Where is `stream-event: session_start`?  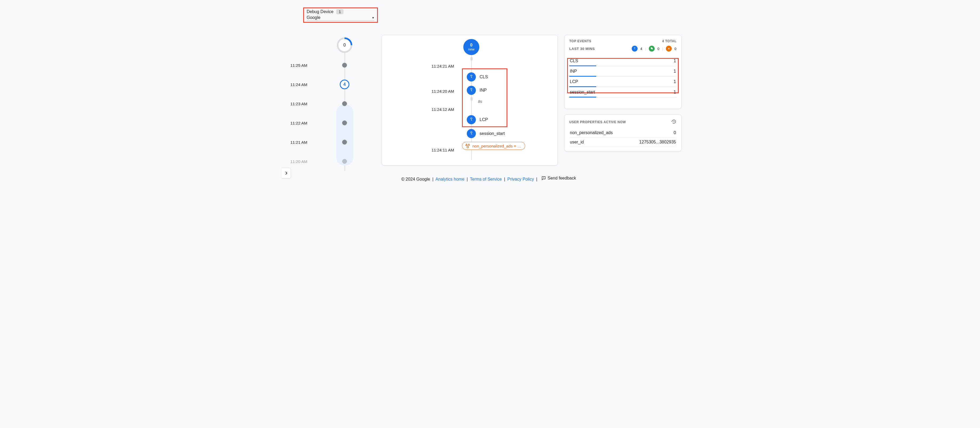 stream-event: session_start is located at coordinates (486, 134).